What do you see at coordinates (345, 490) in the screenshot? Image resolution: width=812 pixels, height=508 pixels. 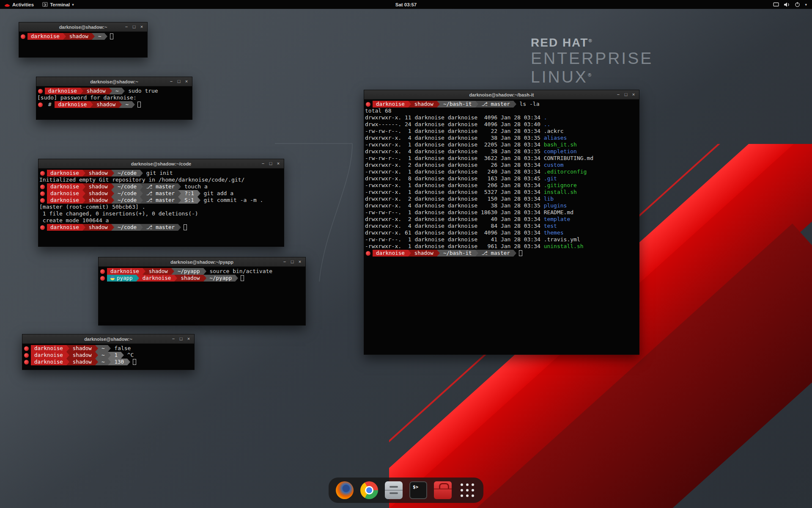 I see `firefox-icon` at bounding box center [345, 490].